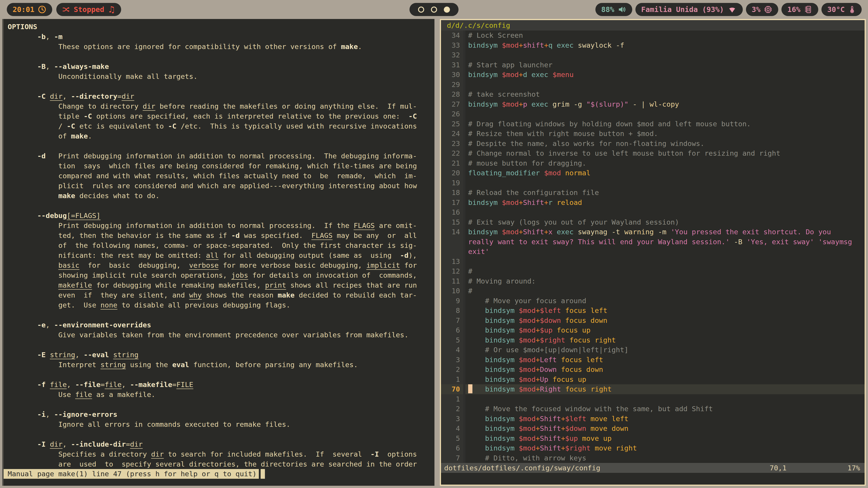  What do you see at coordinates (653, 203) in the screenshot?
I see `editor-line: 17bindsym $mod+Shift+r reload` at bounding box center [653, 203].